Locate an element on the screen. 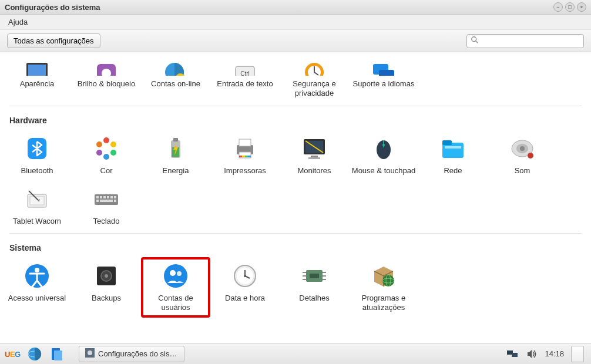 This screenshot has width=591, height=364. item-online-accounts: Contas on-line is located at coordinates (176, 79).